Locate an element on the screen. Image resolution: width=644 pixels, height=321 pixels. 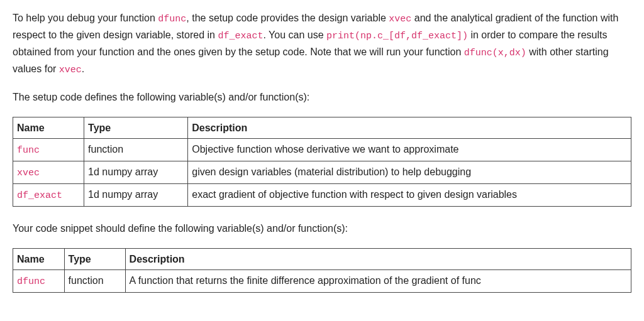
cell-description: Objective function whose derivative we w… is located at coordinates (410, 150).